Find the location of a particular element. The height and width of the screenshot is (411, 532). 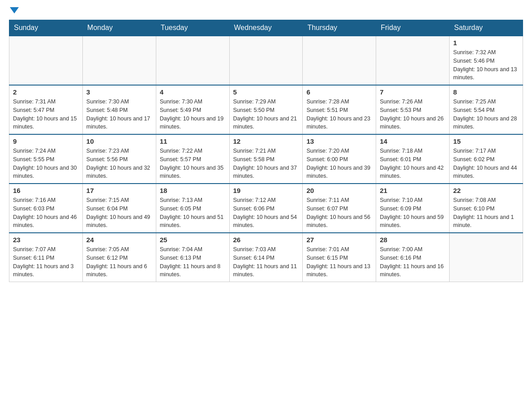

day-info: Sunrise: 7:30 AMSunset: 5:48 PMDaylight:… is located at coordinates (119, 115).